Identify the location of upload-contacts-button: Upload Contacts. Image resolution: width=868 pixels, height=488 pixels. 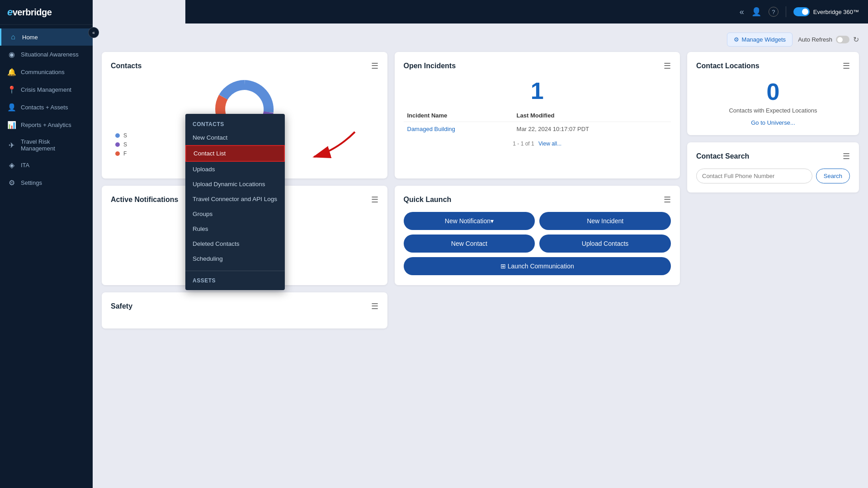
(605, 244).